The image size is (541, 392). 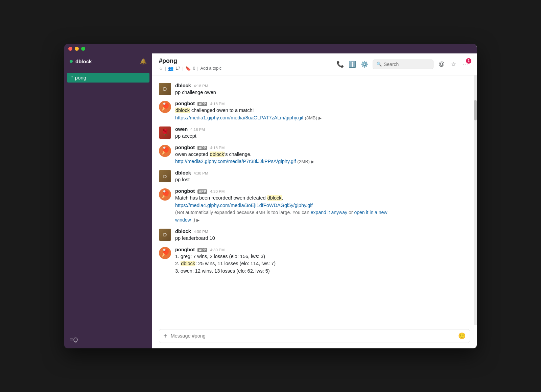 I want to click on emoji-button: 🙂, so click(x=462, y=336).